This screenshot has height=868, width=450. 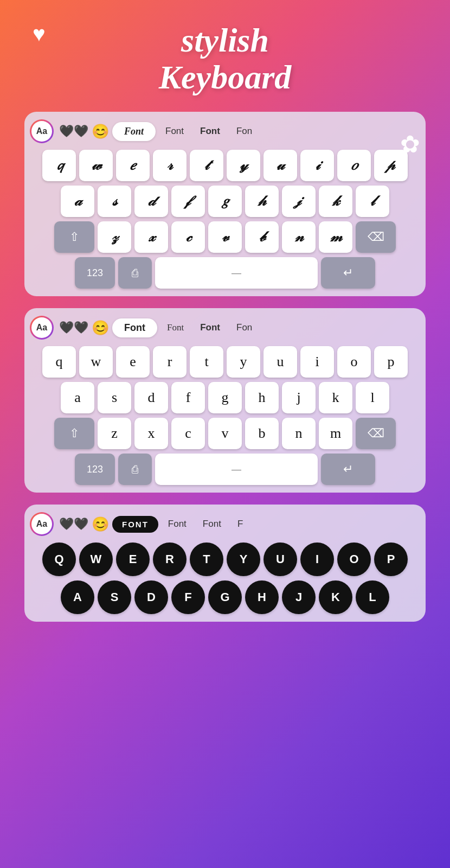 What do you see at coordinates (236, 469) in the screenshot?
I see `space-key-2: ―` at bounding box center [236, 469].